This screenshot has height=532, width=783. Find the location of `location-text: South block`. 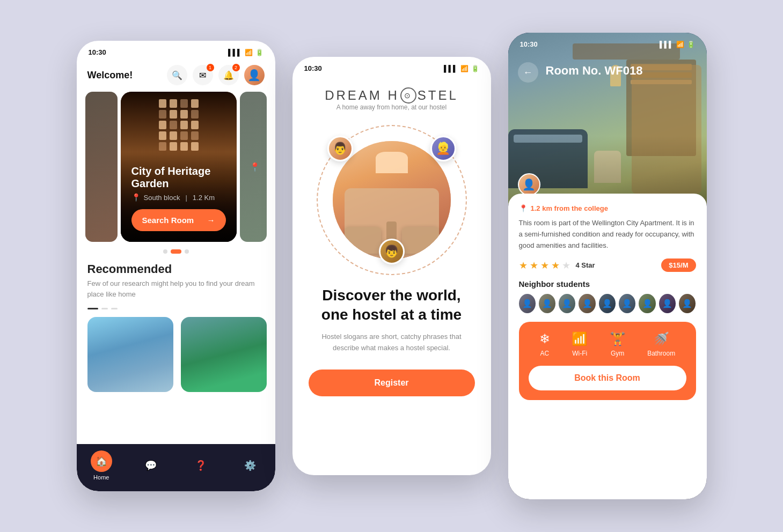

location-text: South block is located at coordinates (162, 197).